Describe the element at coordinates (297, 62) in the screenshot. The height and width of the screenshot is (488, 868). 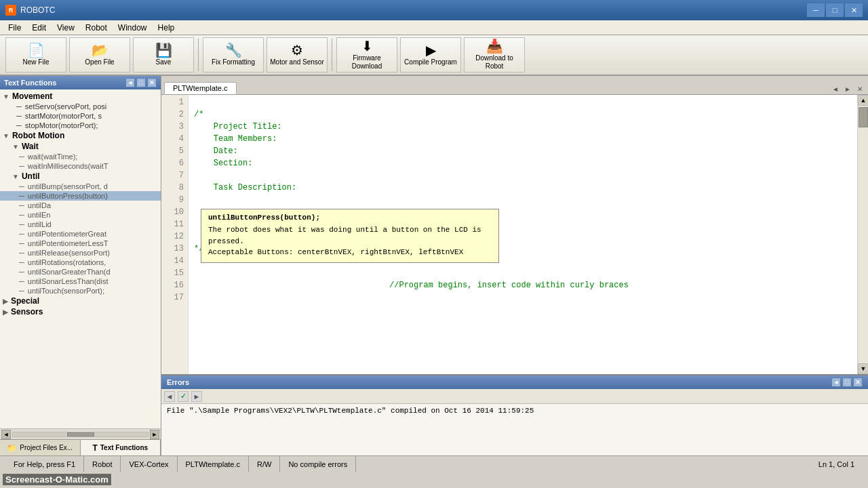
I see `motor-sensor-label: Motor and Sensor` at that location.